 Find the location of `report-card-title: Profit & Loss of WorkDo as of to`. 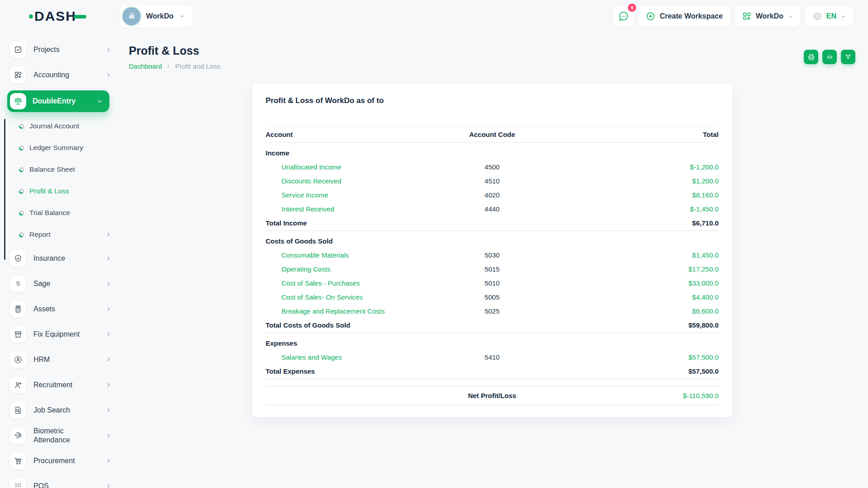

report-card-title: Profit & Loss of WorkDo as of to is located at coordinates (492, 101).